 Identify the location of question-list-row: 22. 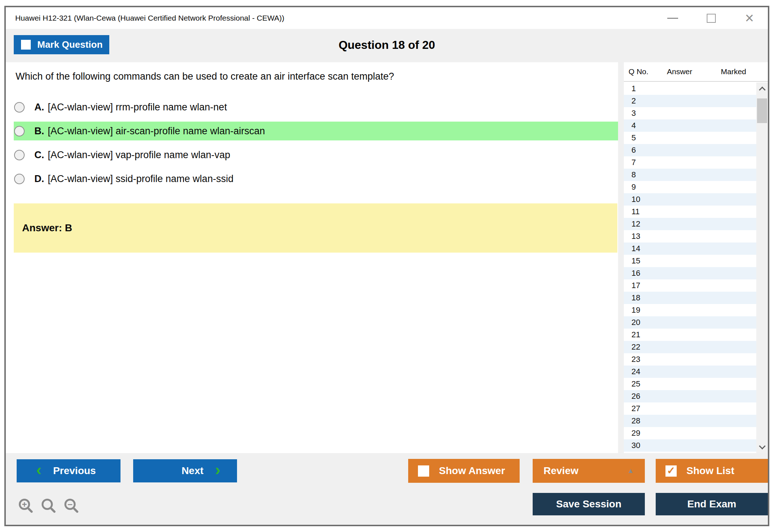
(690, 347).